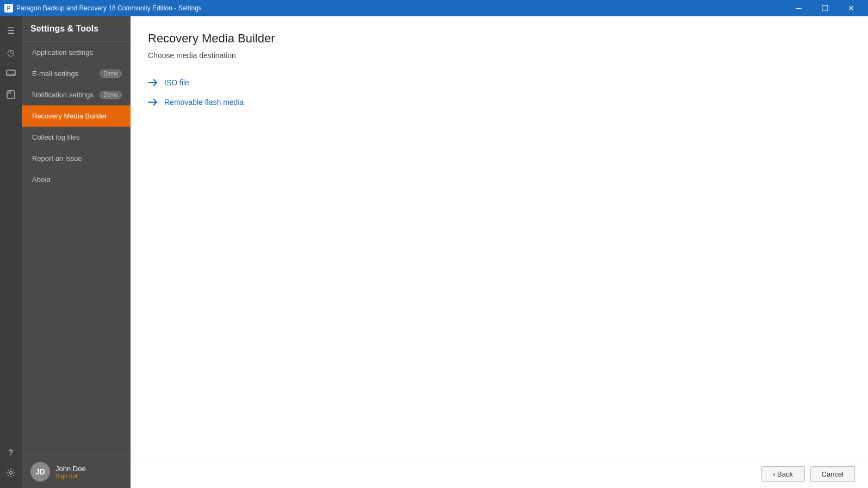 Image resolution: width=868 pixels, height=488 pixels. What do you see at coordinates (63, 95) in the screenshot?
I see `sidebar-item-label: Notification settings` at bounding box center [63, 95].